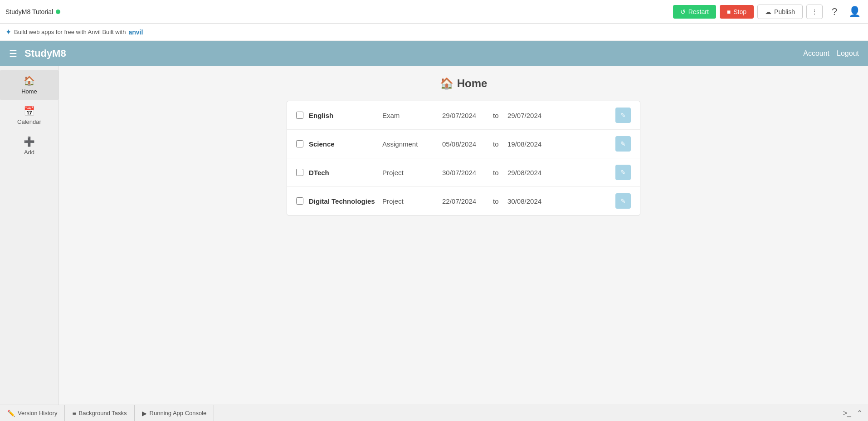  Describe the element at coordinates (814, 12) in the screenshot. I see `more-label: ⋮` at that location.